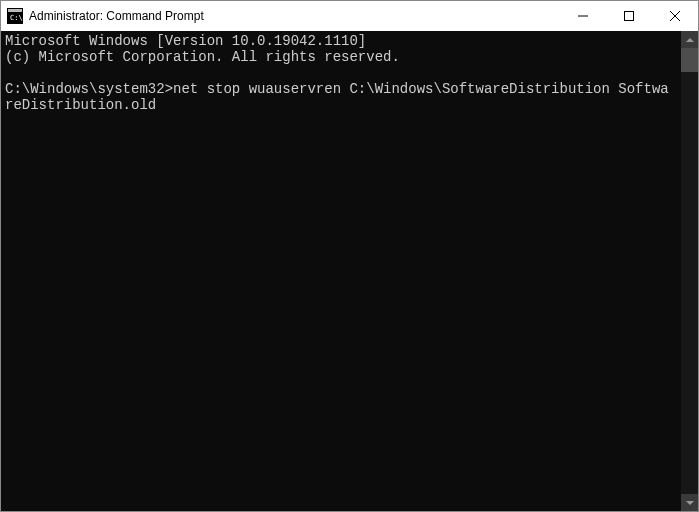 This screenshot has height=512, width=699. I want to click on version-line: Microsoft Windows [Version 10.0.19042.11…, so click(186, 41).